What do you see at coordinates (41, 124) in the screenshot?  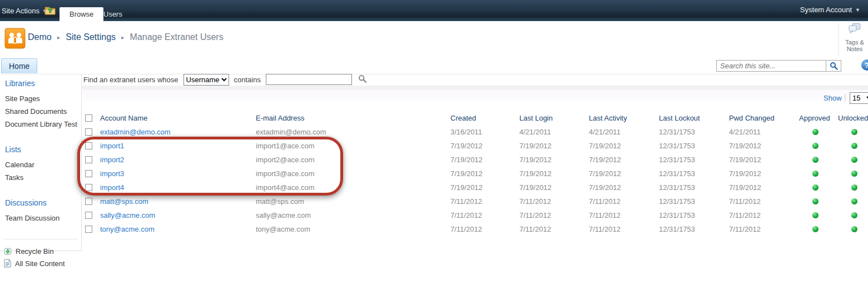 I see `sidebar-item-document-library-test: Document Library Test` at bounding box center [41, 124].